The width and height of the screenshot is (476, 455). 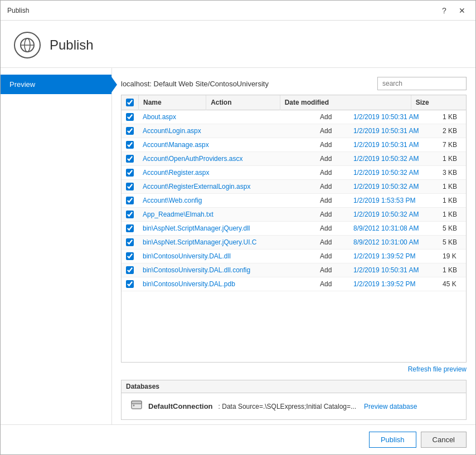 What do you see at coordinates (22, 85) in the screenshot?
I see `sidebar-item-label: Preview` at bounding box center [22, 85].